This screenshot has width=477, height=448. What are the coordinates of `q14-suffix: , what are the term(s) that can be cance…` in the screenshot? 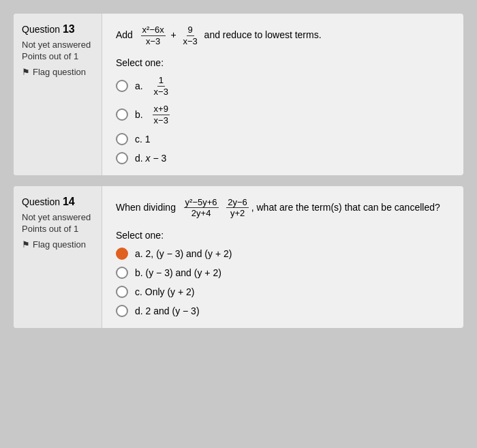 It's located at (346, 207).